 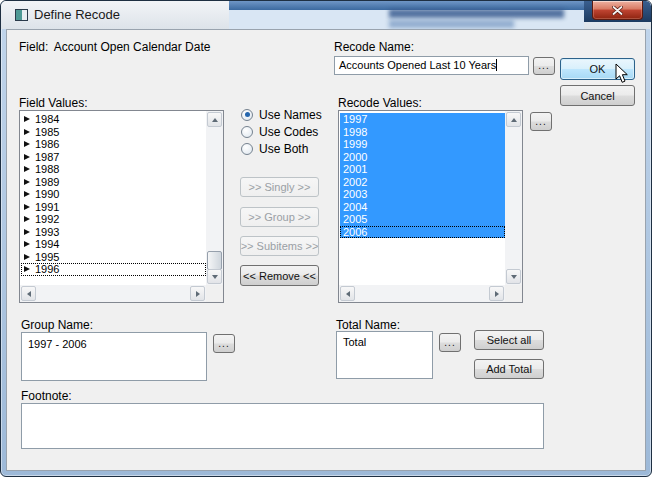 I want to click on field-values-item: 1992, so click(x=114, y=220).